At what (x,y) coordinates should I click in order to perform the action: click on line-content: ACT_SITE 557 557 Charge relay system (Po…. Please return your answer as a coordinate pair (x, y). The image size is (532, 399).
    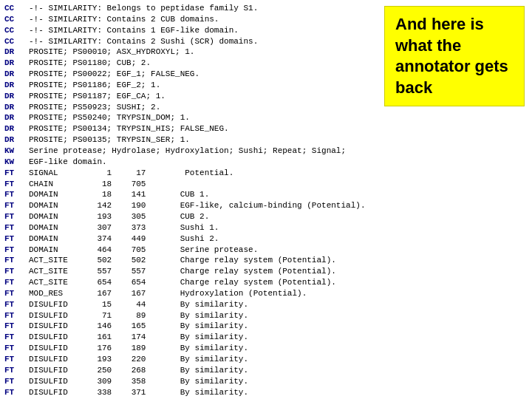
    Looking at the image, I should click on (175, 271).